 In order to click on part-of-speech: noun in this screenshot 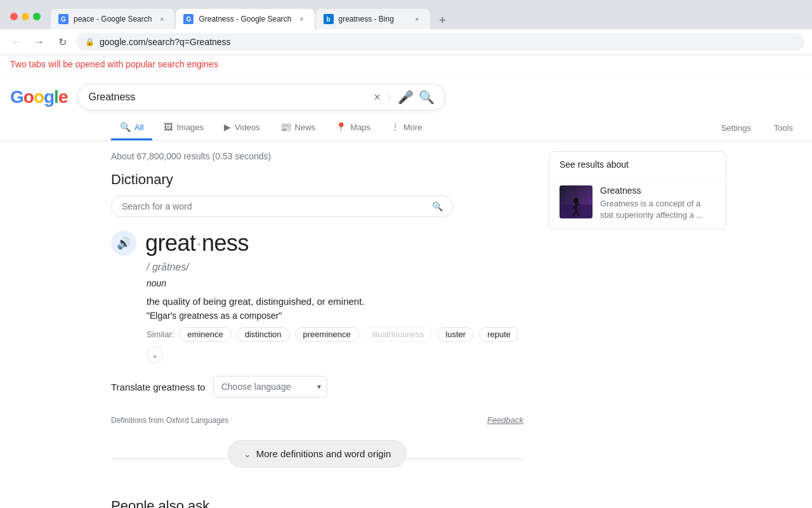, I will do `click(335, 283)`.